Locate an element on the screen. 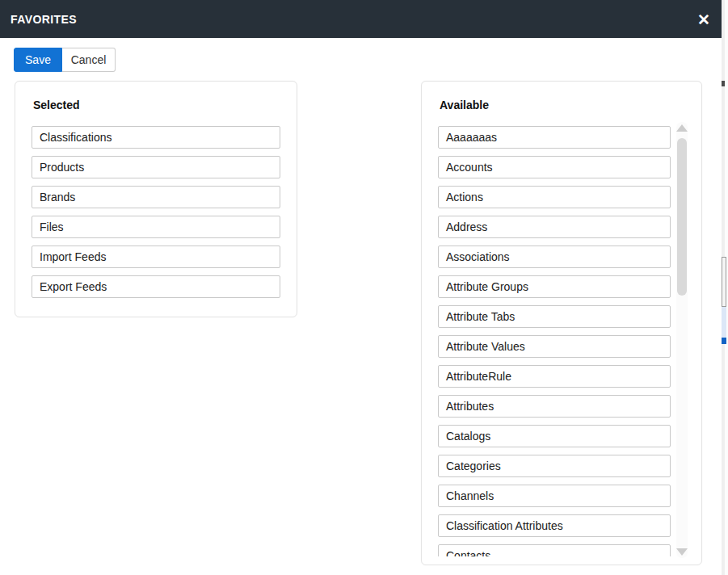 The width and height of the screenshot is (728, 575). cancel-button: Cancel is located at coordinates (89, 60).